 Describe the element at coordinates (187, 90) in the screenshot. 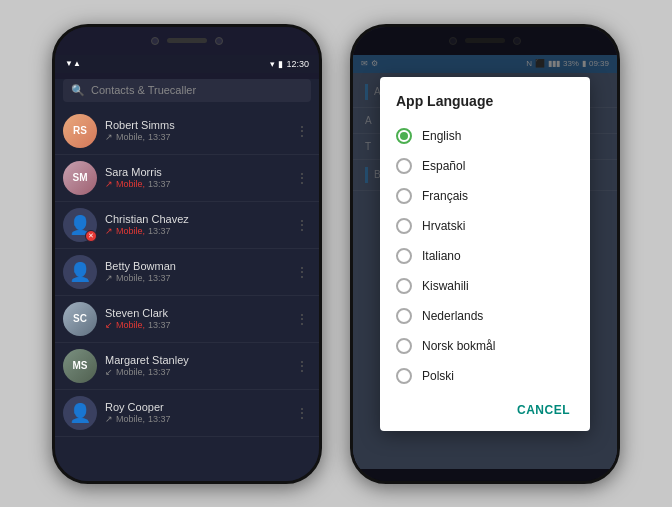

I see `search-bar: 🔍 Contacts & Truecaller` at that location.